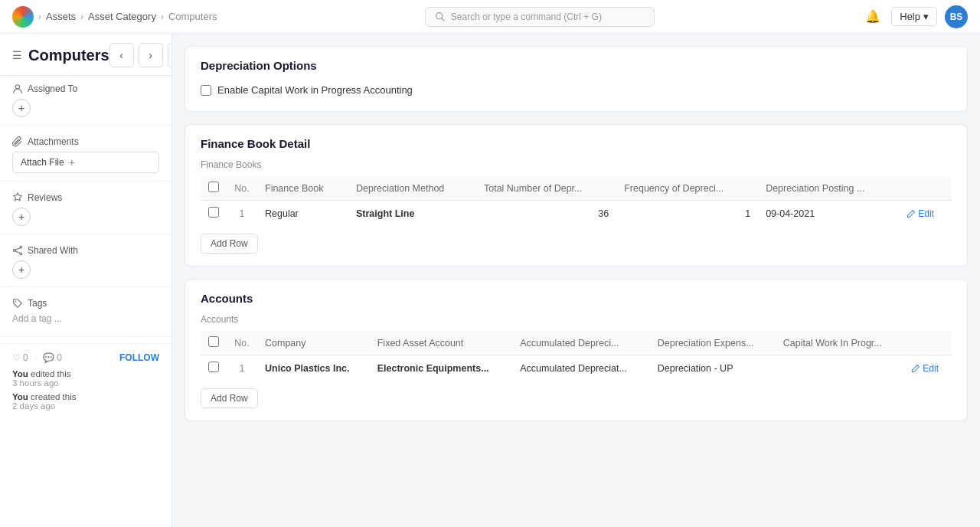 The width and height of the screenshot is (980, 527). Describe the element at coordinates (40, 17) in the screenshot. I see `sep1: ›` at that location.